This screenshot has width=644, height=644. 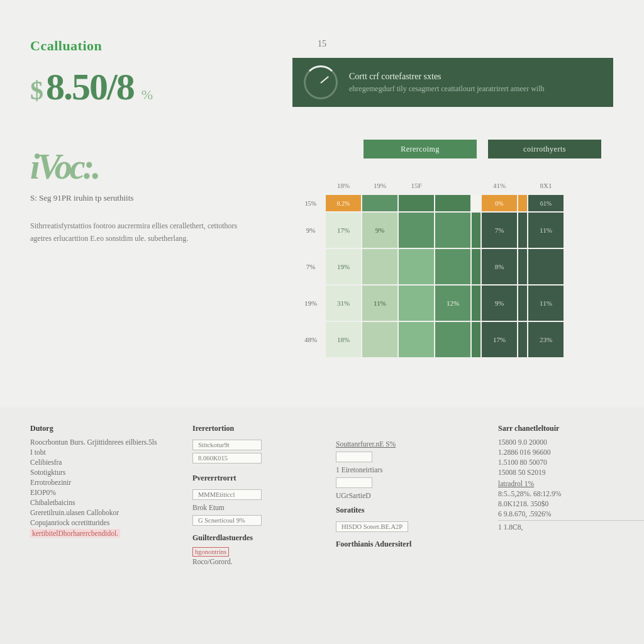 I want to click on col-header, so click(x=453, y=186).